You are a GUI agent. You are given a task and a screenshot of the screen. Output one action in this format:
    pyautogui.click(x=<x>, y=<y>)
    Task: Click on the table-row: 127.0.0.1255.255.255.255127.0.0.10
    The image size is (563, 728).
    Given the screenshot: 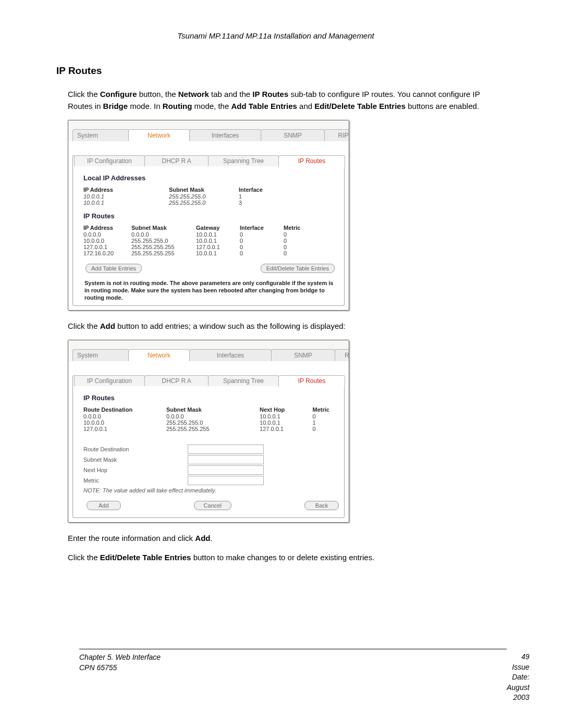 What is the action you would take?
    pyautogui.click(x=210, y=429)
    